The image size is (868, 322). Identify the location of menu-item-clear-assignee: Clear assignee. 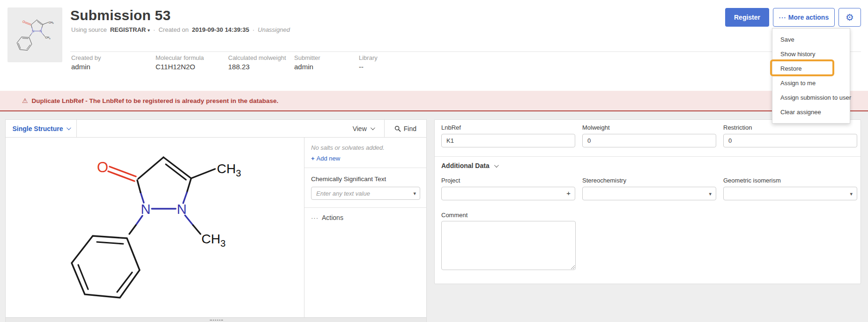
(811, 112).